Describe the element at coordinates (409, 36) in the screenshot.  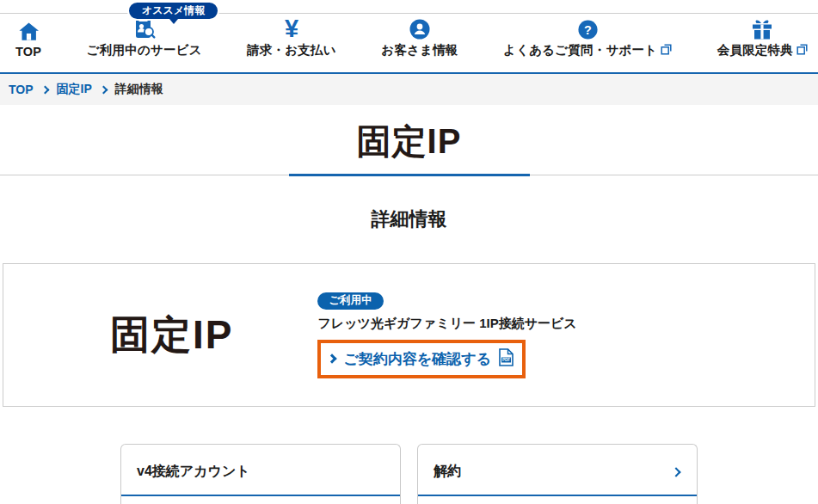
I see `nav-bar: TOP ご利用中のサービス ¥ 請求・お支払い` at that location.